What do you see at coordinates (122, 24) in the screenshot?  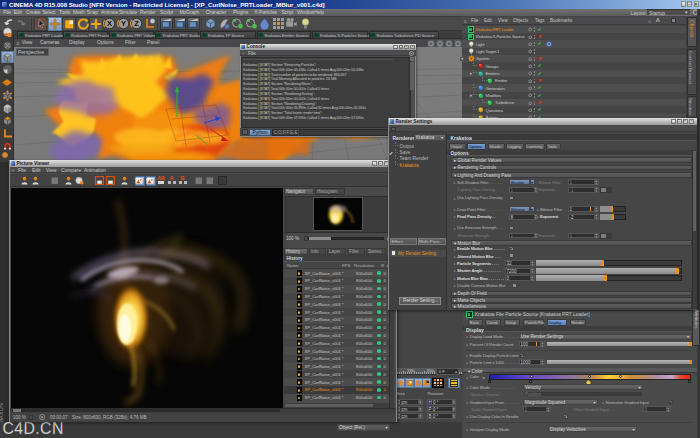 I see `svg-text: Y` at bounding box center [122, 24].